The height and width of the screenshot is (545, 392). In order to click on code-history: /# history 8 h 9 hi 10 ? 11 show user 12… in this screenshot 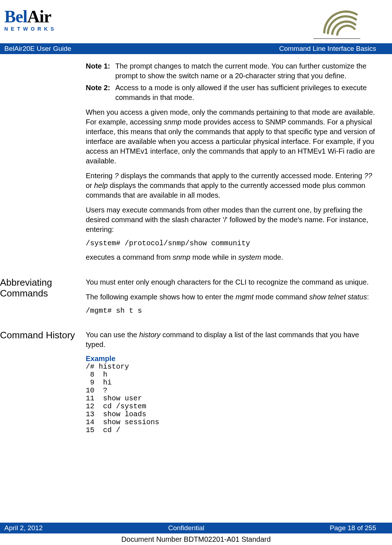, I will do `click(231, 399)`.